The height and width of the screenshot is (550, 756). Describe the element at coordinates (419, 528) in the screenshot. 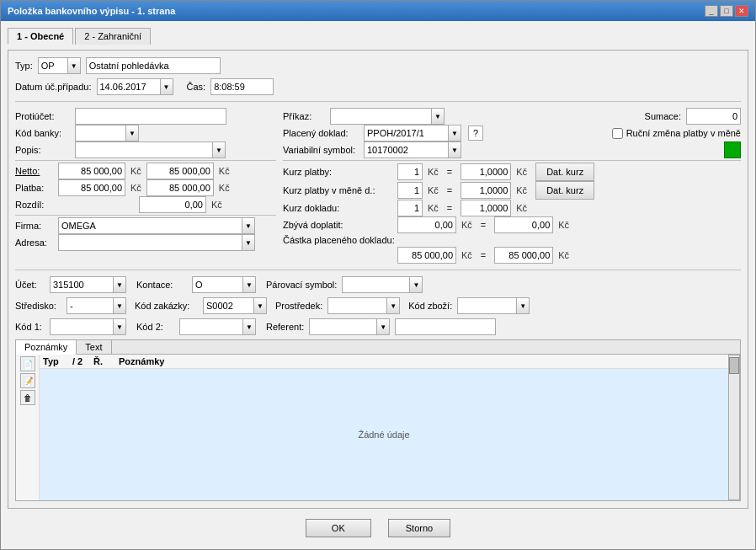

I see `storno-button: Storno` at that location.